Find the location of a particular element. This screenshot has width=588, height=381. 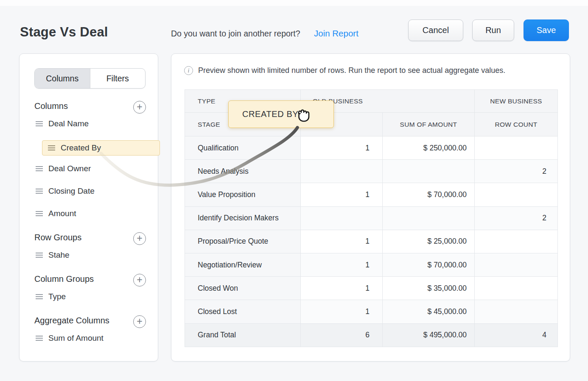

join-prompt-row: Do you want to join another report? Join… is located at coordinates (236, 35).